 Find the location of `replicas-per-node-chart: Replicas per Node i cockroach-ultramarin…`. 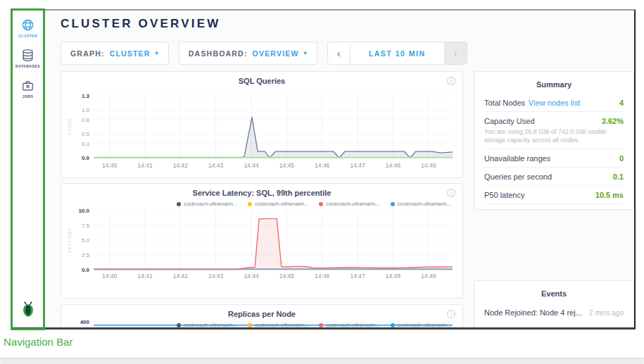

replicas-per-node-chart: Replicas per Node i cockroach-ultramarin… is located at coordinates (262, 315).